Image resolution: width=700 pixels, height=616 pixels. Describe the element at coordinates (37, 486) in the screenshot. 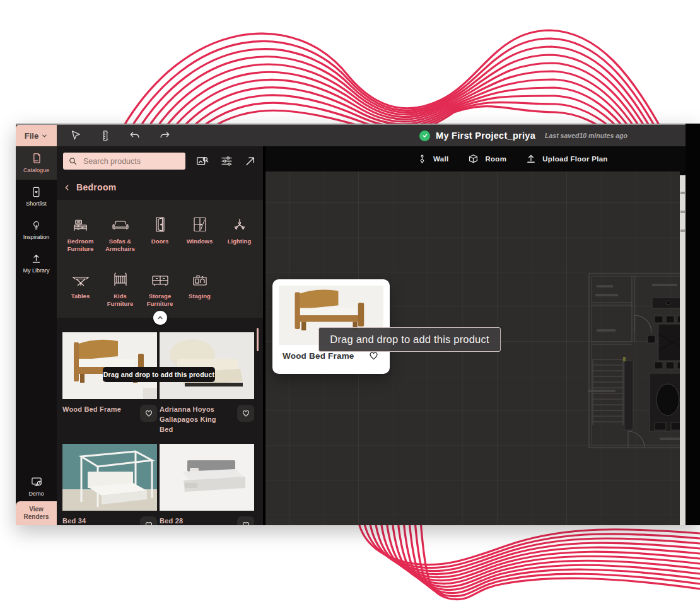

I see `sidebar-item-demo: Demo` at that location.